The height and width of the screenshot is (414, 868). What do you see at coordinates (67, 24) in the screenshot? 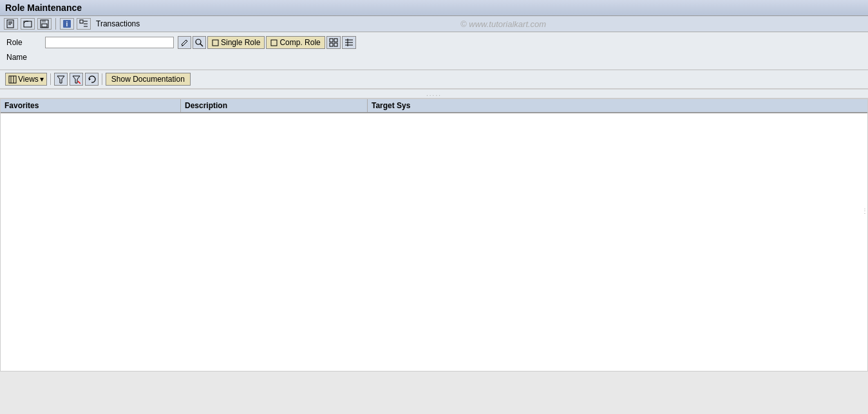
I see `svg-text: i` at bounding box center [67, 24].